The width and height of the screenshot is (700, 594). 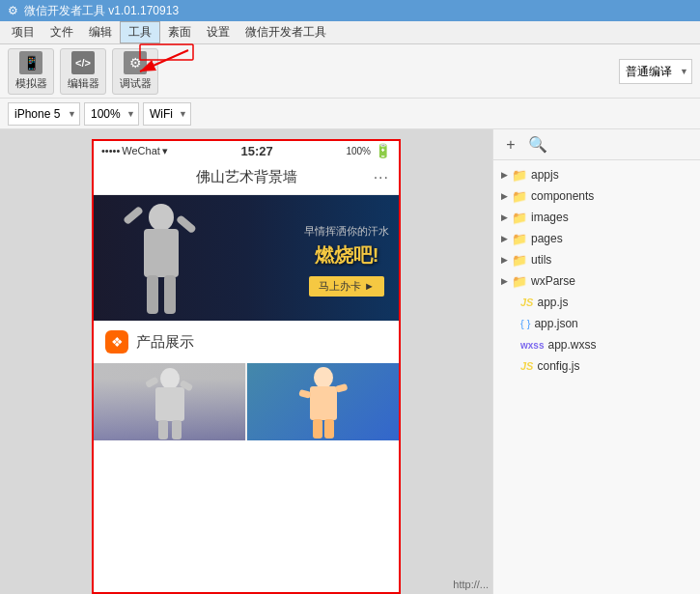 I want to click on compile-select: 普通编译, so click(x=656, y=71).